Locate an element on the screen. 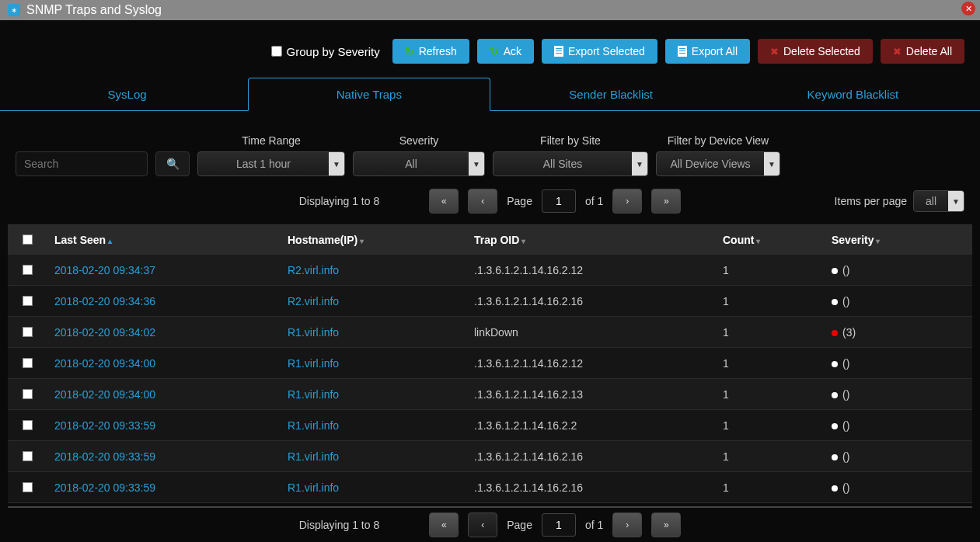 Image resolution: width=980 pixels, height=542 pixels. col-hostname: Hostname(IP) is located at coordinates (373, 240).